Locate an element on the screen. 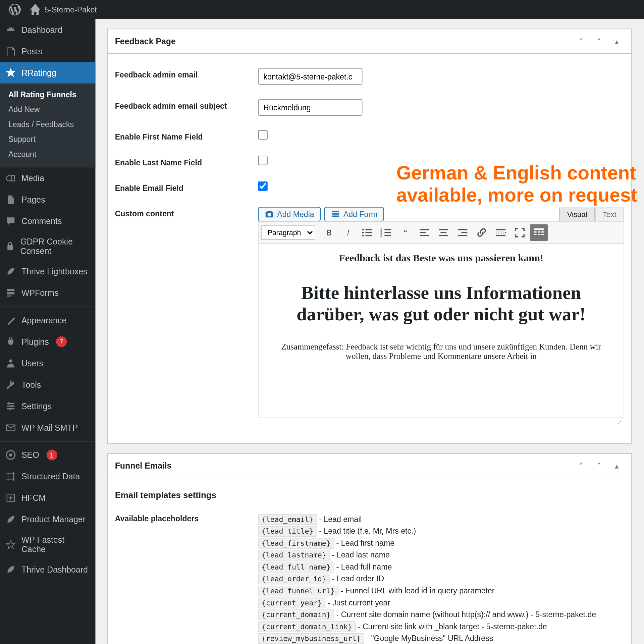  appearance-icon is located at coordinates (11, 320).